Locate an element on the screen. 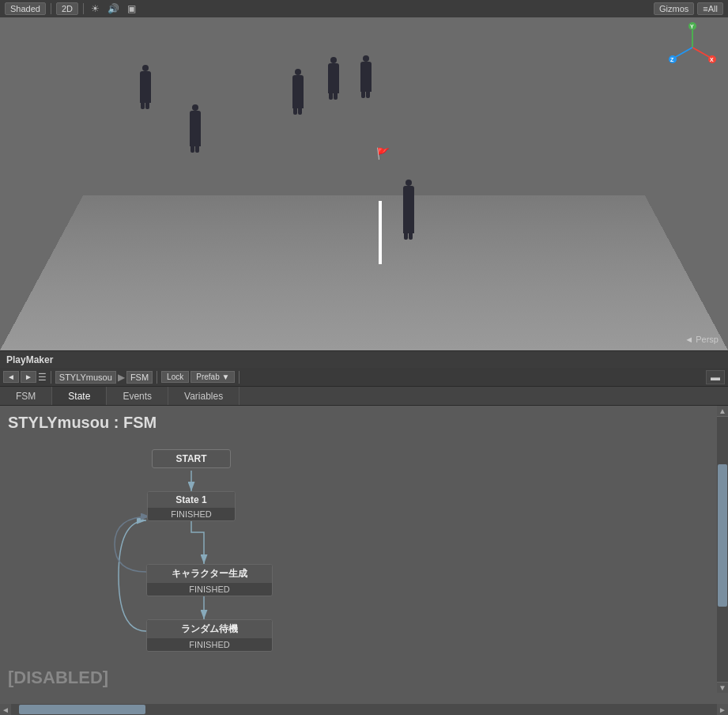  pm-fsm-dropdown: FSM is located at coordinates (139, 377).